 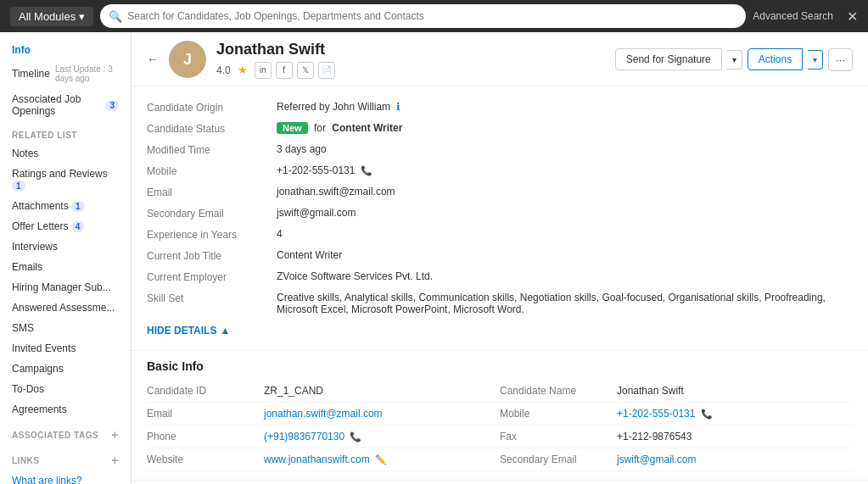 What do you see at coordinates (209, 171) in the screenshot?
I see `mobile-label: Mobile` at bounding box center [209, 171].